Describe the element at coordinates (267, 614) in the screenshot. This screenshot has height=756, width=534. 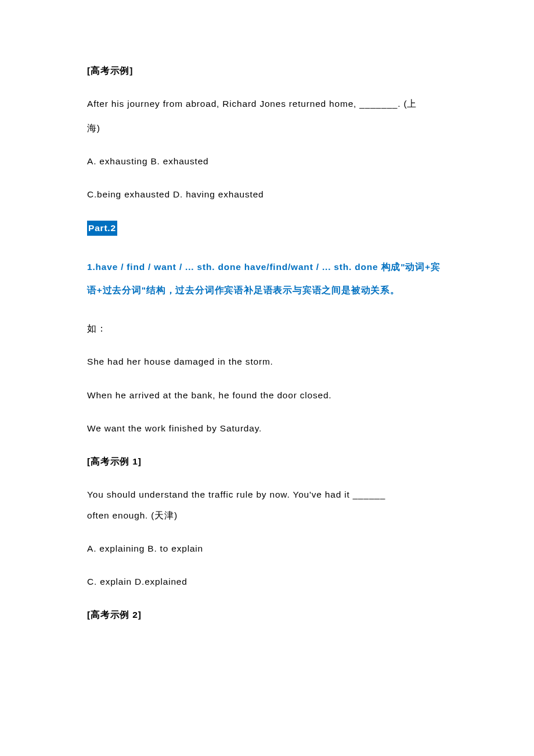
I see `exam-example-heading: [高考示例 2]` at that location.